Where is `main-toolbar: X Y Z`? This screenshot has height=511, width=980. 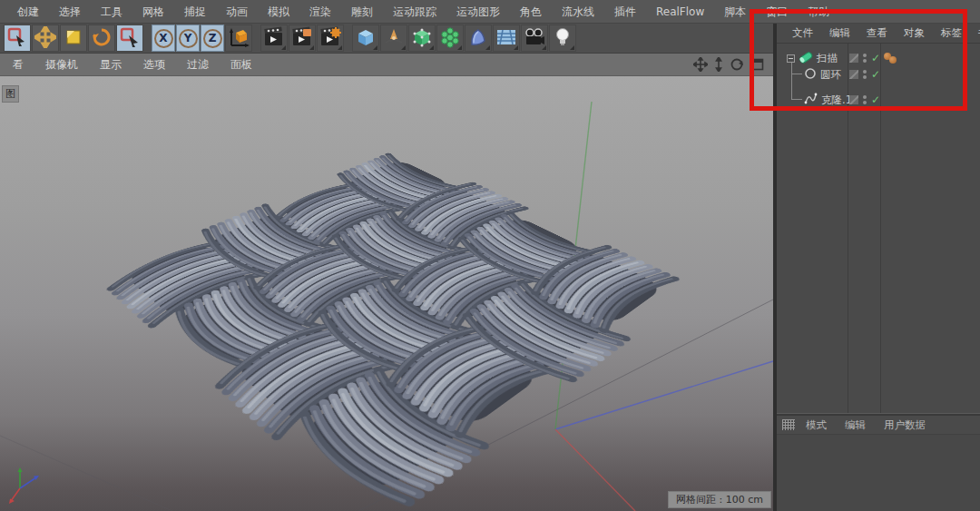 main-toolbar: X Y Z is located at coordinates (387, 38).